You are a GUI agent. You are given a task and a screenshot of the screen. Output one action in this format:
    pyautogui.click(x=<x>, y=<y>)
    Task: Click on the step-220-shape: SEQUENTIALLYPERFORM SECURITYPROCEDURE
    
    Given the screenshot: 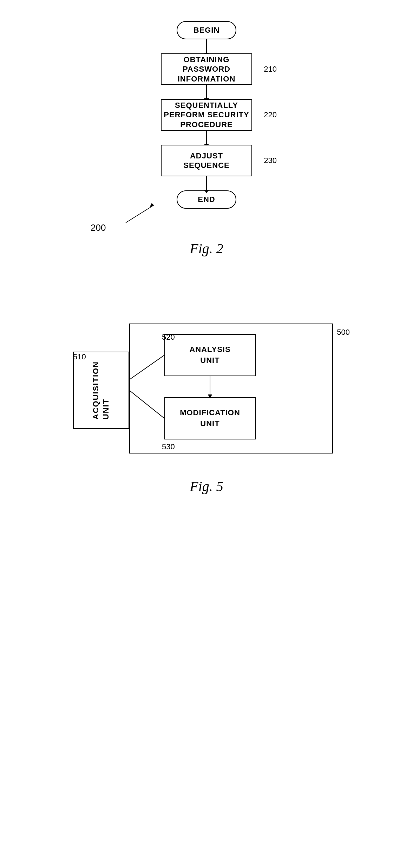 What is the action you would take?
    pyautogui.click(x=206, y=115)
    